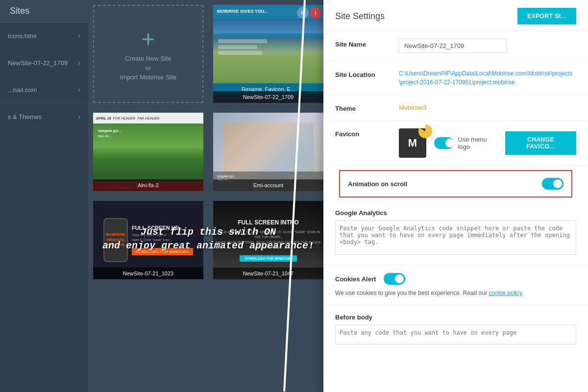 This screenshot has width=588, height=392. What do you see at coordinates (456, 238) in the screenshot?
I see `google-analytics-input` at bounding box center [456, 238].